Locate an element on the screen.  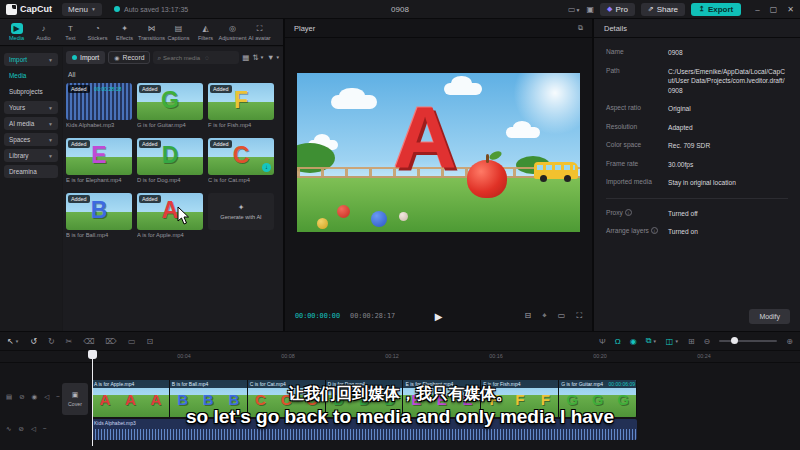
import-dot-icon is located at coordinates (74, 58).